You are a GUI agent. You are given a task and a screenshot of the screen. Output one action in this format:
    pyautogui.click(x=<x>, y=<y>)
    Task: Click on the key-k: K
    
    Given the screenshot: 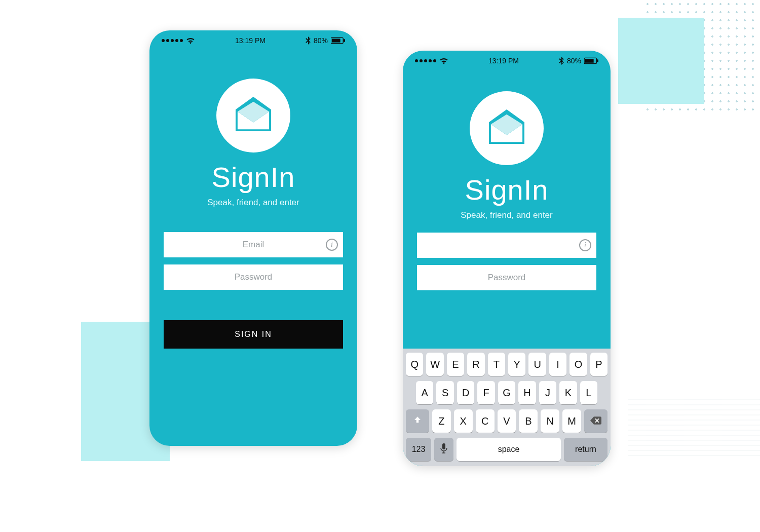 What is the action you would take?
    pyautogui.click(x=568, y=393)
    